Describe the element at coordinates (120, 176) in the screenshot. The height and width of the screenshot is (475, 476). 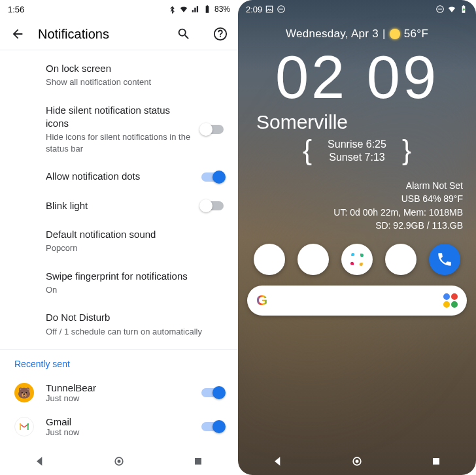
I see `setting-title: Allow notification dots` at that location.